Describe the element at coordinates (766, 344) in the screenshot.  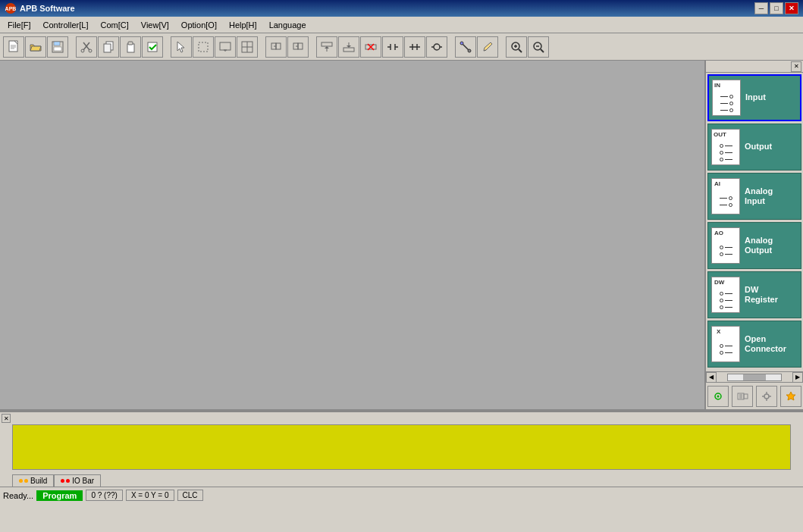
I see `open-connector-label: OpenConnector` at that location.